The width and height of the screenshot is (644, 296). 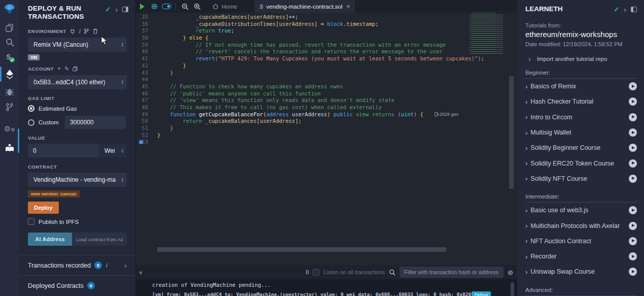 What do you see at coordinates (77, 82) in the screenshot?
I see `account-select: 0x5B3...eddC4 (100 ether) ▴▾` at bounding box center [77, 82].